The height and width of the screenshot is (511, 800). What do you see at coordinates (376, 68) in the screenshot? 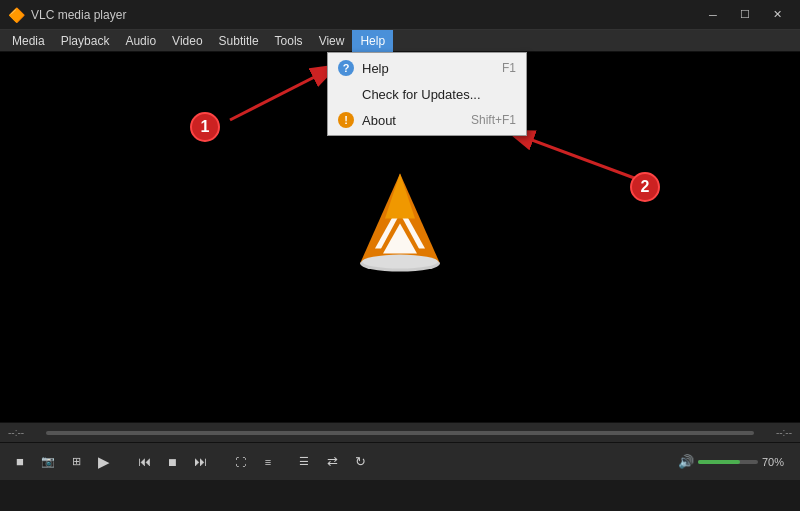
I see `help-label: Help` at bounding box center [376, 68].